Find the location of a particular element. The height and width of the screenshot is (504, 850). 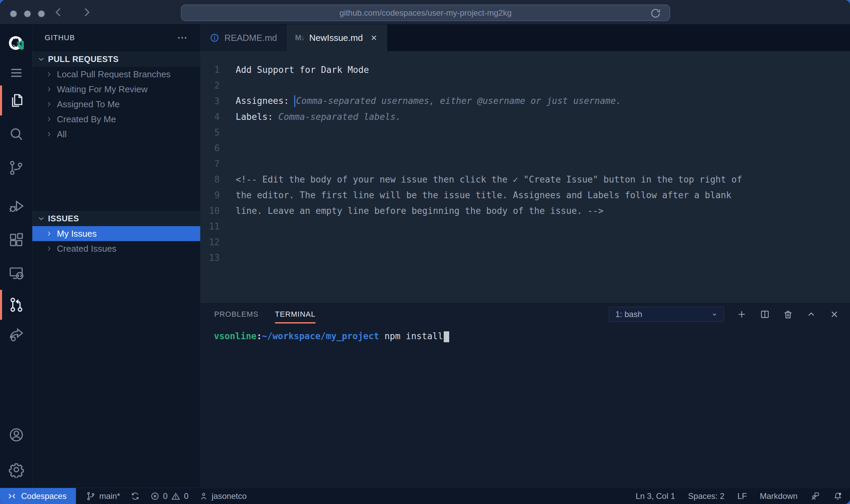

code-line: 4 Labels: Comma-separated labels. is located at coordinates (525, 117).